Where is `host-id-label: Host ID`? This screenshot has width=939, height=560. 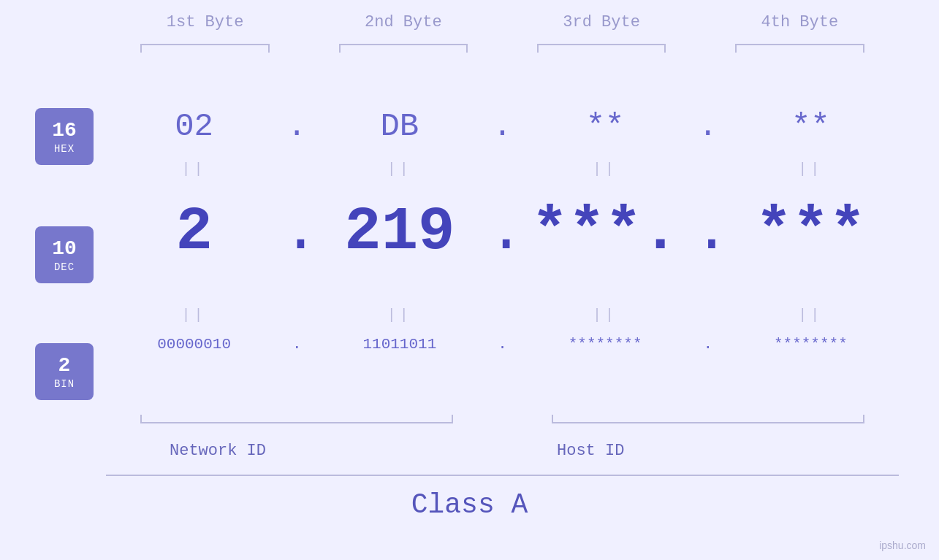
host-id-label: Host ID is located at coordinates (590, 451).